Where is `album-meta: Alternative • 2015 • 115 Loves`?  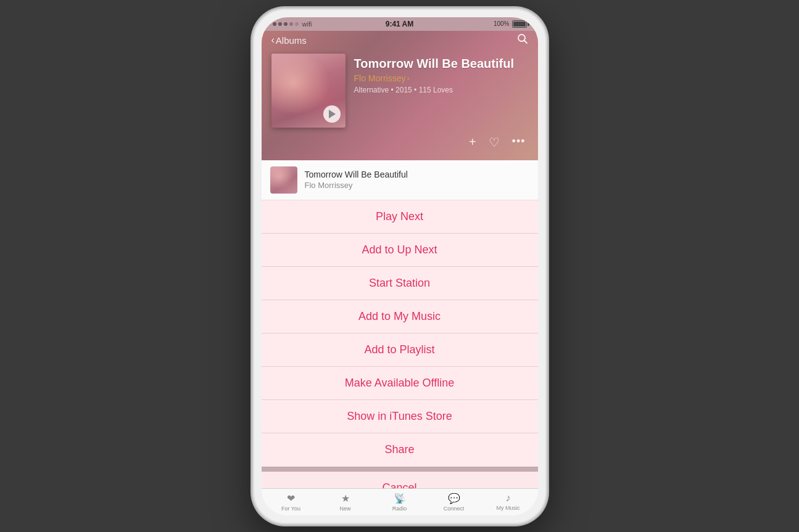 album-meta: Alternative • 2015 • 115 Loves is located at coordinates (441, 90).